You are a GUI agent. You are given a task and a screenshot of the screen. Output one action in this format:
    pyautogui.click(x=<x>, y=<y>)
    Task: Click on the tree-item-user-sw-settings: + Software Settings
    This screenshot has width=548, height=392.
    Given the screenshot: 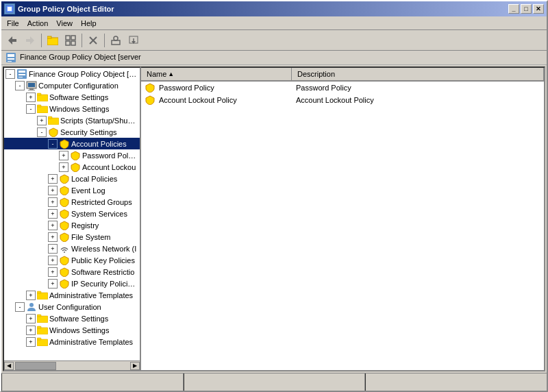 What is the action you would take?
    pyautogui.click(x=72, y=318)
    